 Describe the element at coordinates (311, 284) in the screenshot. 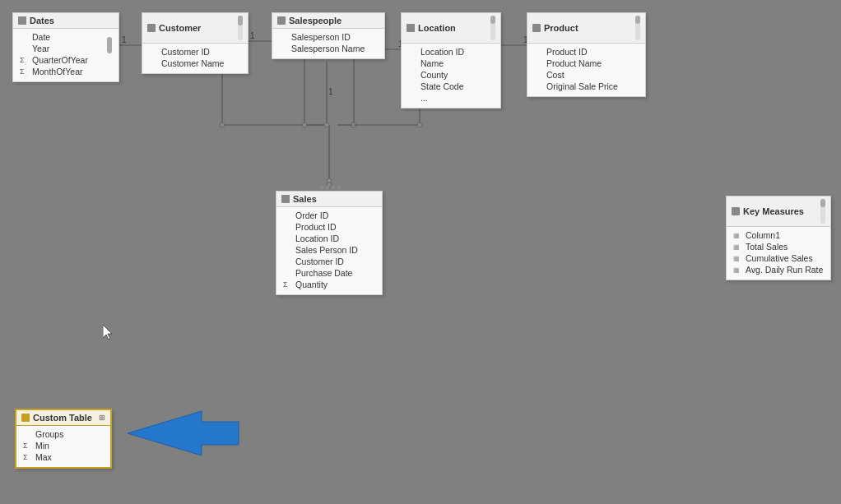

I see `field-label: Quantity` at that location.